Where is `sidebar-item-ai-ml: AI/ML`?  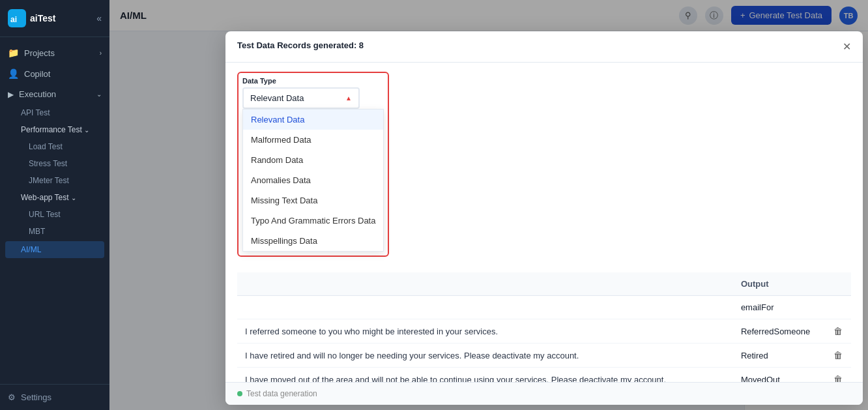 sidebar-item-ai-ml: AI/ML is located at coordinates (55, 250).